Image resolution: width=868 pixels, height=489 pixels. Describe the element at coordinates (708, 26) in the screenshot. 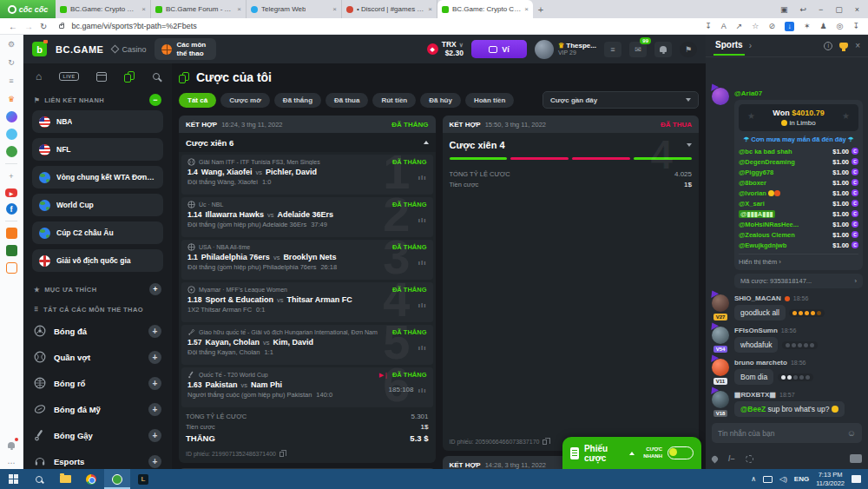

I see `install-icon: ↧` at that location.